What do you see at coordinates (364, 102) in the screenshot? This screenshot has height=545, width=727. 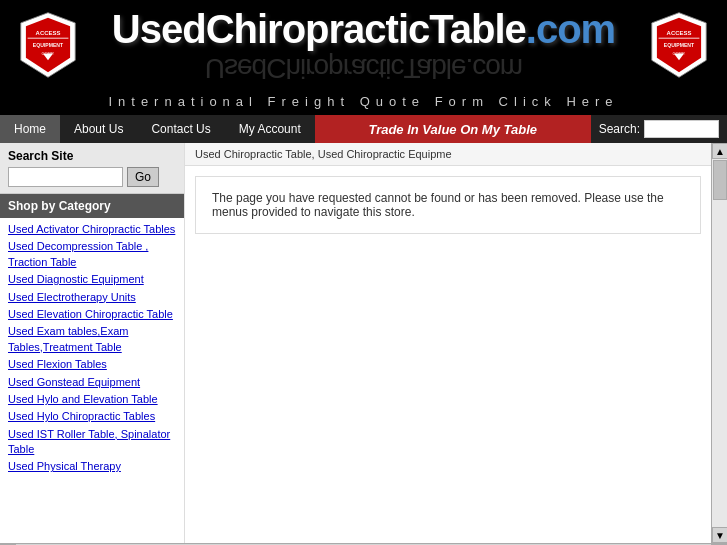 I see `freight-bar: International Freight Quote Form Click H…` at bounding box center [364, 102].